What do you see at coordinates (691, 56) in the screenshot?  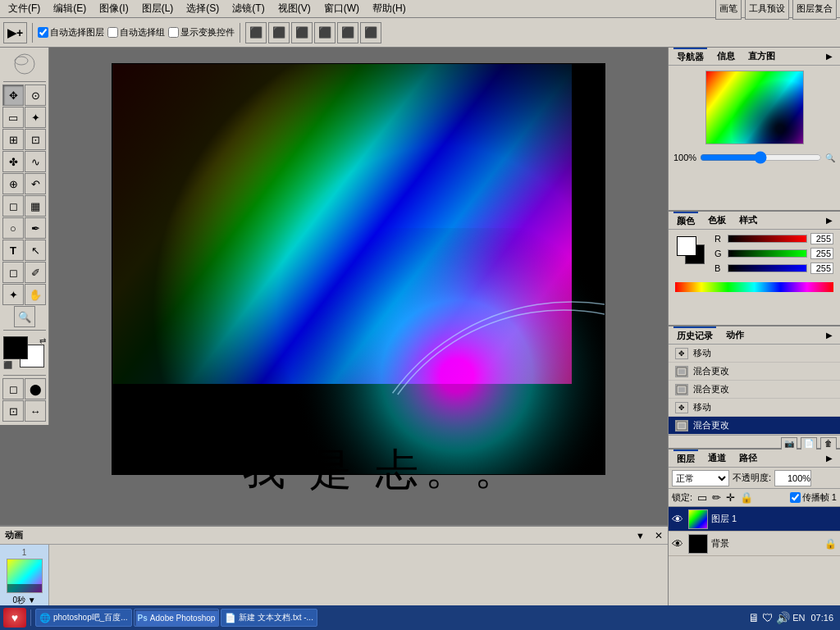 I see `navigator-tab: 导航器` at bounding box center [691, 56].